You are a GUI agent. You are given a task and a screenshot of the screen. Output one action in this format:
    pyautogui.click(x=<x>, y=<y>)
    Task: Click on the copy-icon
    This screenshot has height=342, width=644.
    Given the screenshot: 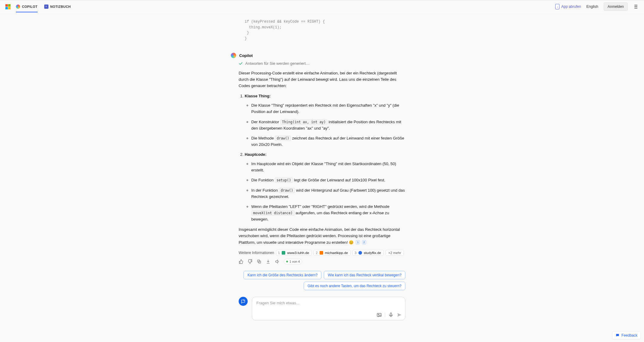 What is the action you would take?
    pyautogui.click(x=259, y=262)
    